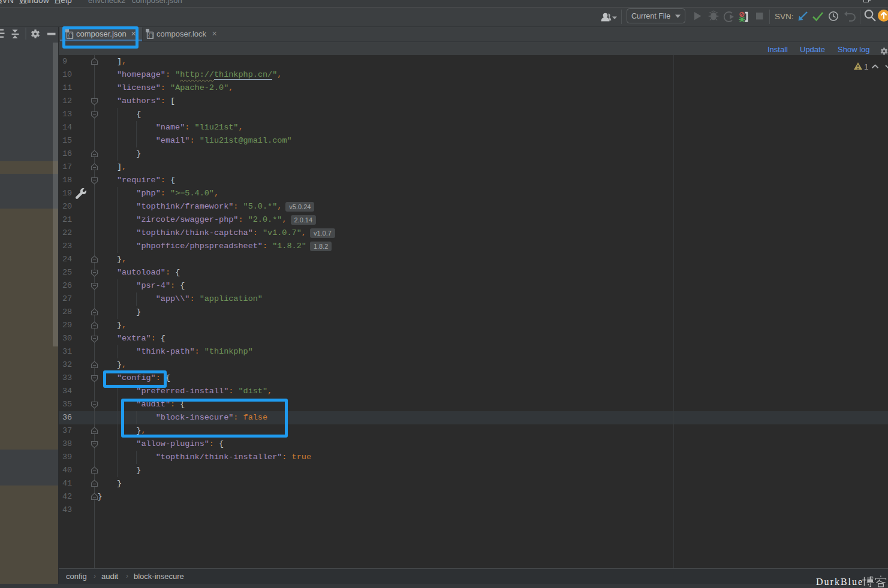  I want to click on svg-text: SVN:, so click(784, 17).